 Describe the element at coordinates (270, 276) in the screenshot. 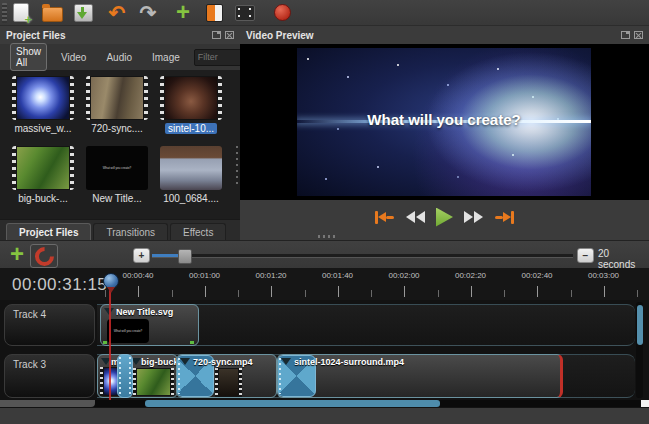

I see `ruler-label: 00:01:20` at that location.